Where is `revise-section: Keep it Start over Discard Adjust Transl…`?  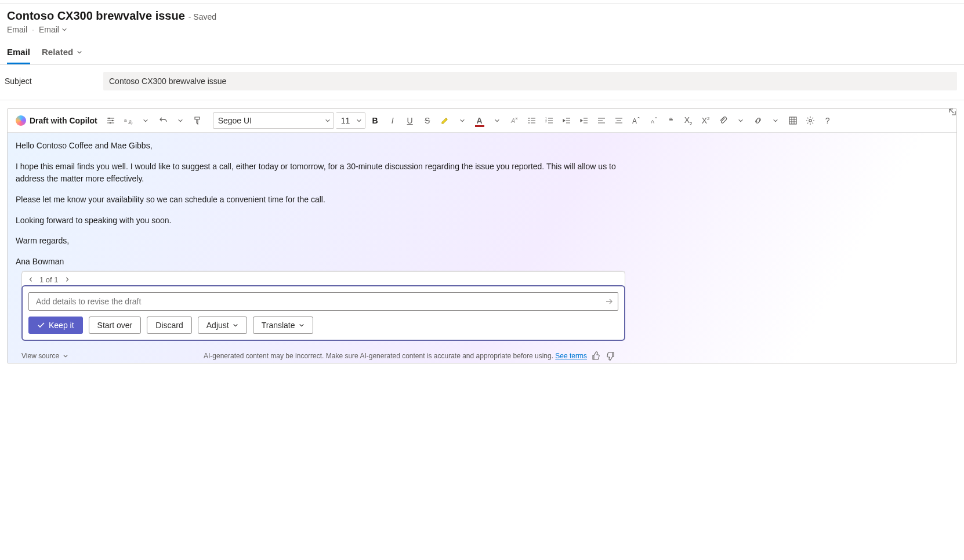 revise-section: Keep it Start over Discard Adjust Transl… is located at coordinates (324, 313).